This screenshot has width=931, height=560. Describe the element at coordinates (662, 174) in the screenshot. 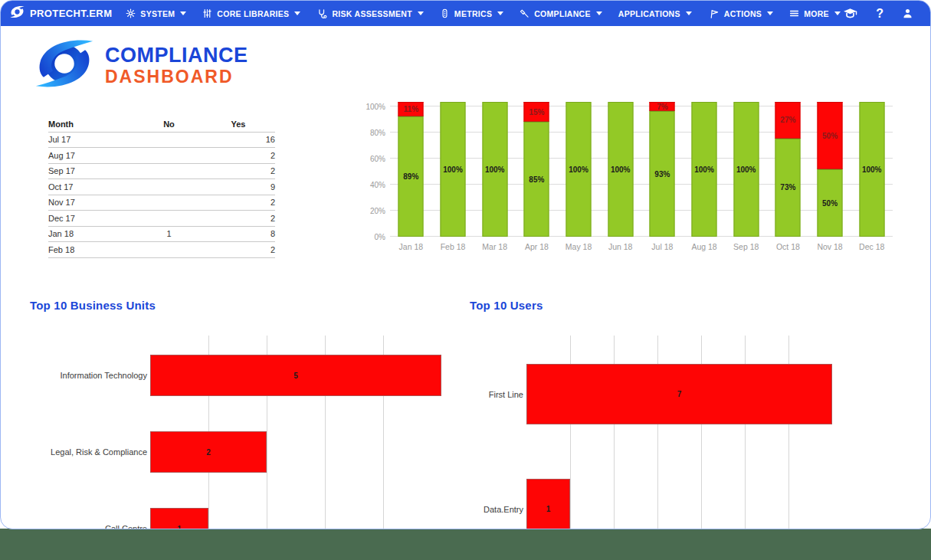

I see `bar-segment-yes: 93%` at that location.